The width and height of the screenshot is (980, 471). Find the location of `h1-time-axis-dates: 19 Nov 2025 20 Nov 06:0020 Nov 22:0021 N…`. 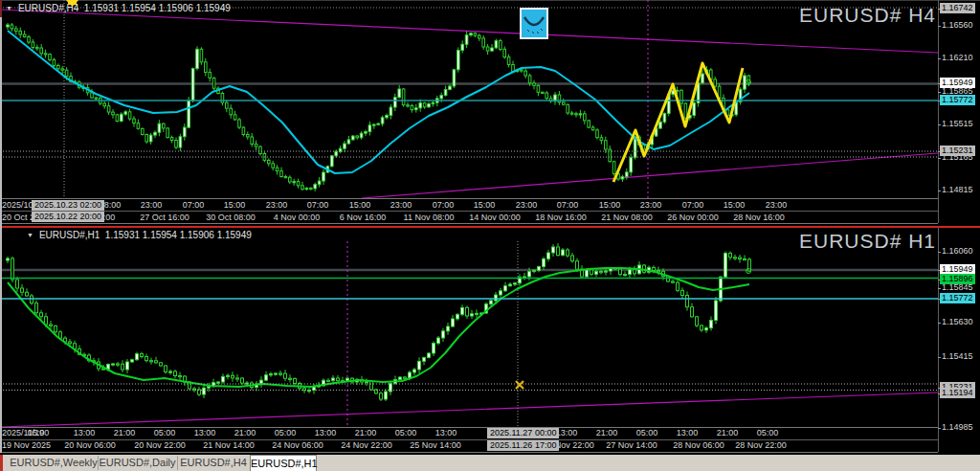

h1-time-axis-dates: 19 Nov 2025 20 Nov 06:0020 Nov 22:0021 N… is located at coordinates (469, 446).